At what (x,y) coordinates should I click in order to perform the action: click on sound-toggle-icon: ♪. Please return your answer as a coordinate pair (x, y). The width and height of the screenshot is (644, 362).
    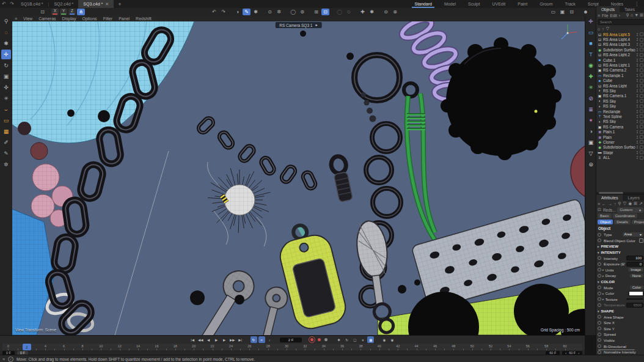
    Looking at the image, I should click on (270, 340).